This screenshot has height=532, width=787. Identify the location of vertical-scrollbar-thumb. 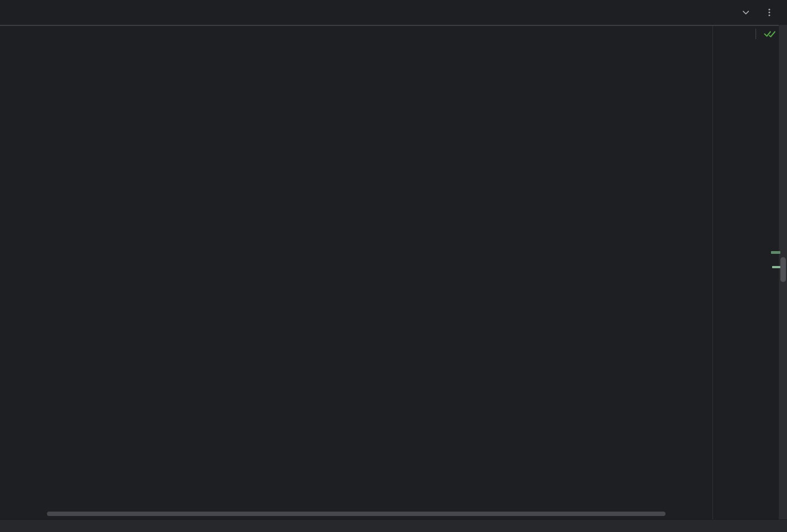
(783, 269).